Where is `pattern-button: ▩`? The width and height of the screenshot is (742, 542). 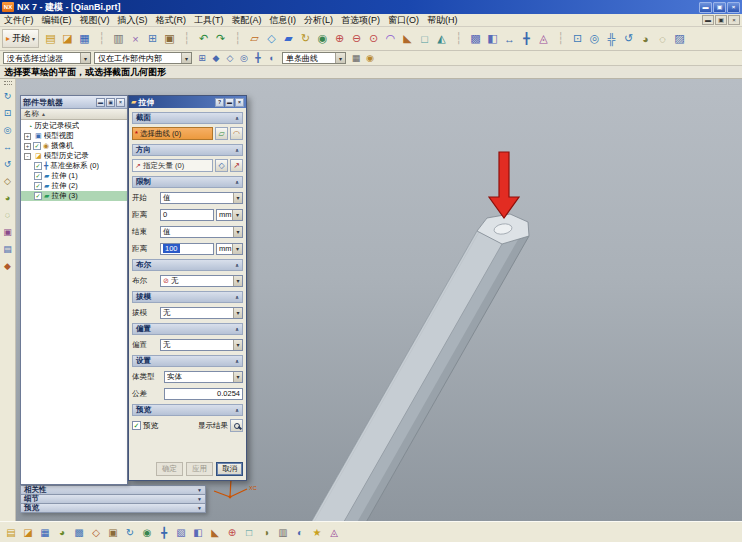 pattern-button: ▩ is located at coordinates (476, 38).